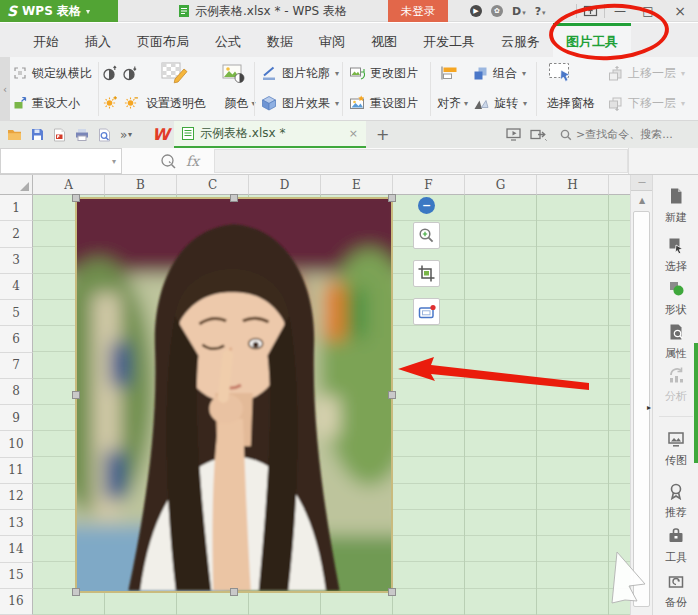  What do you see at coordinates (16, 471) in the screenshot?
I see `row-header: 11` at bounding box center [16, 471].